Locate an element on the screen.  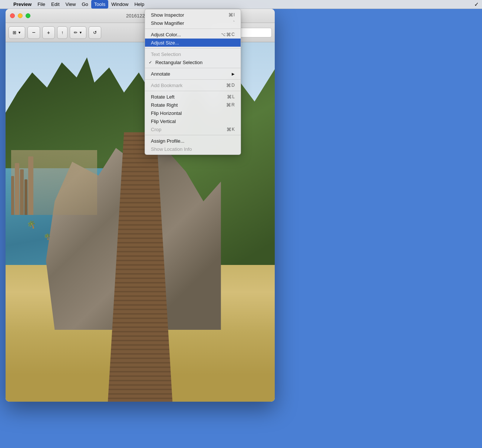
adjust-color-shortcut: ⌥⌘C is located at coordinates (228, 35).